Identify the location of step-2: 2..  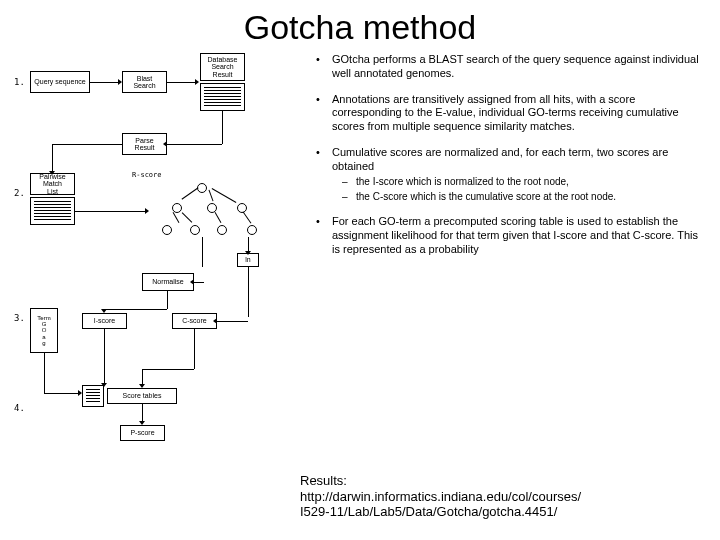
(20, 193).